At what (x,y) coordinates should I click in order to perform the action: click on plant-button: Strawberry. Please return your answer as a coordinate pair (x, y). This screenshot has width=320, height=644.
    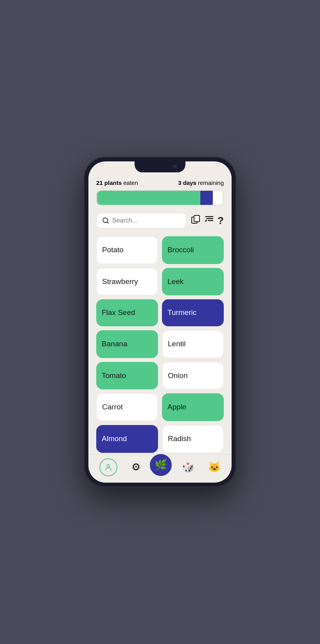
    Looking at the image, I should click on (127, 282).